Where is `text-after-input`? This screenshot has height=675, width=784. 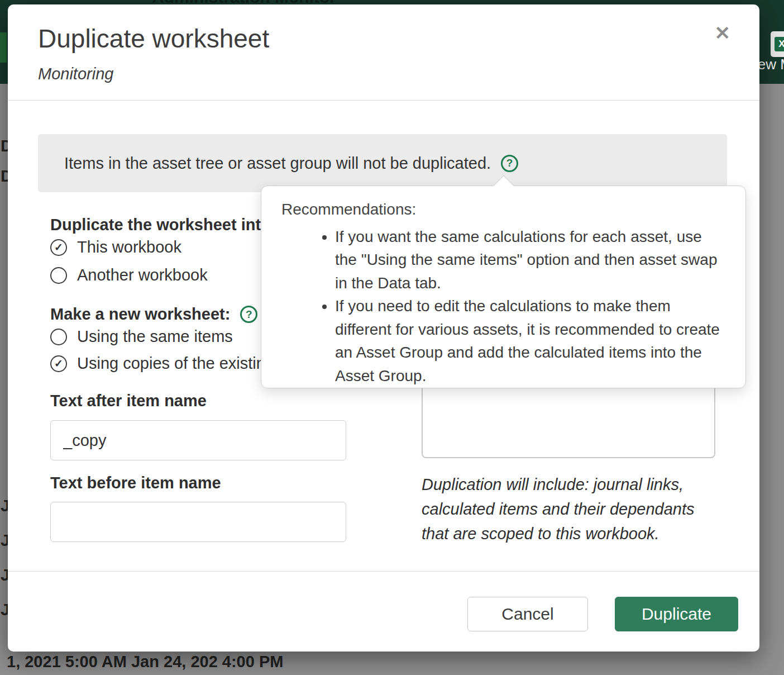
text-after-input is located at coordinates (198, 440).